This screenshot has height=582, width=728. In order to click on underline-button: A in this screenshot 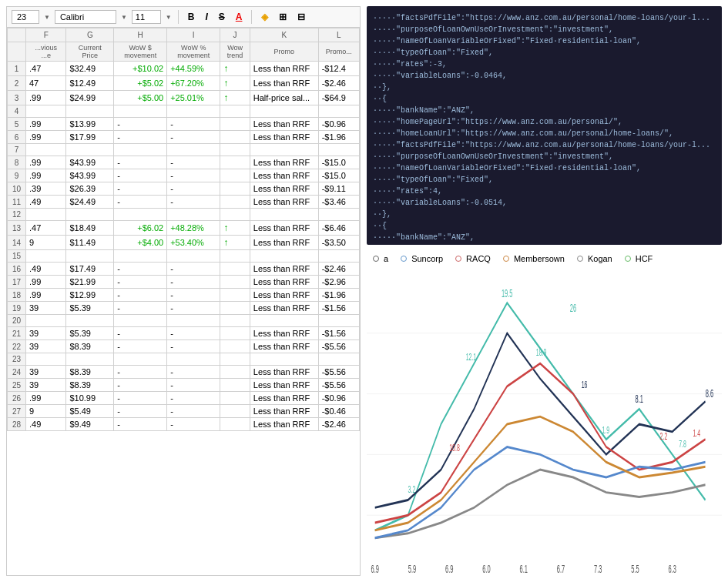, I will do `click(239, 17)`.